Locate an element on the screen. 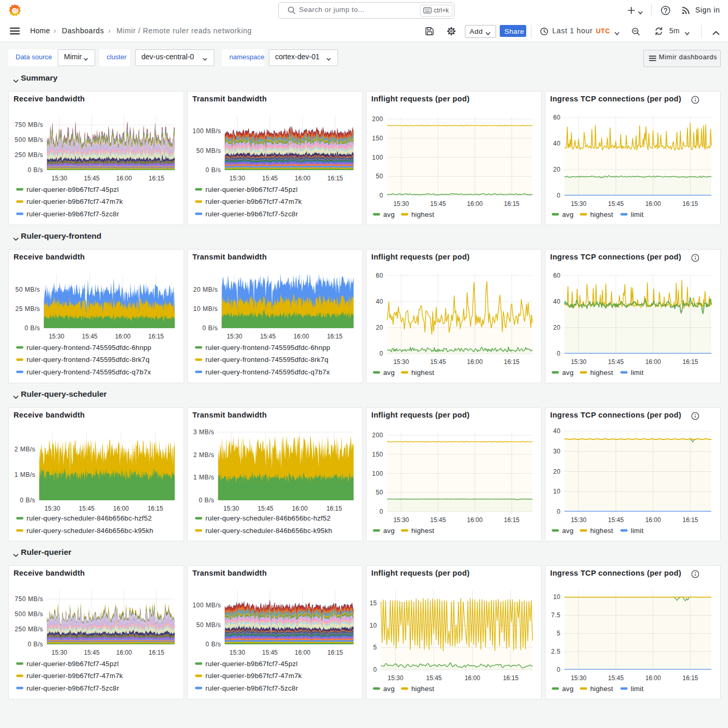 Image resolution: width=728 pixels, height=728 pixels. svg-text: 750 MB/s is located at coordinates (29, 599).